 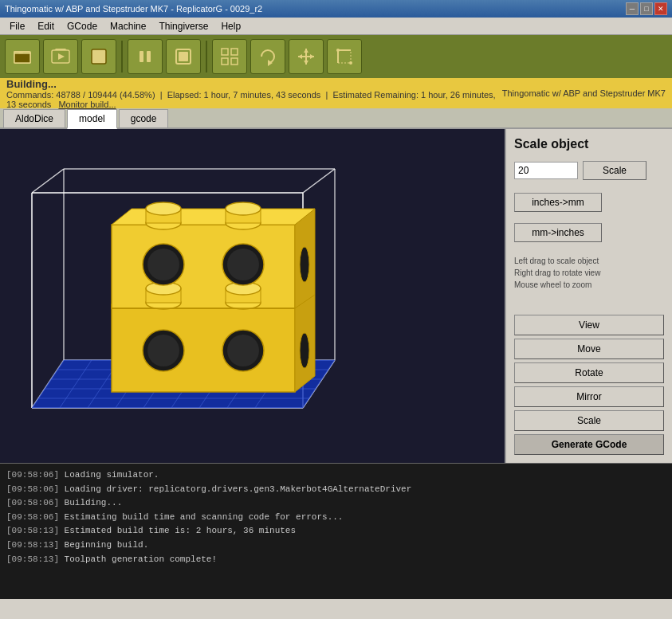 What do you see at coordinates (589, 373) in the screenshot?
I see `rotate-mode-btn: Rotate` at bounding box center [589, 373].